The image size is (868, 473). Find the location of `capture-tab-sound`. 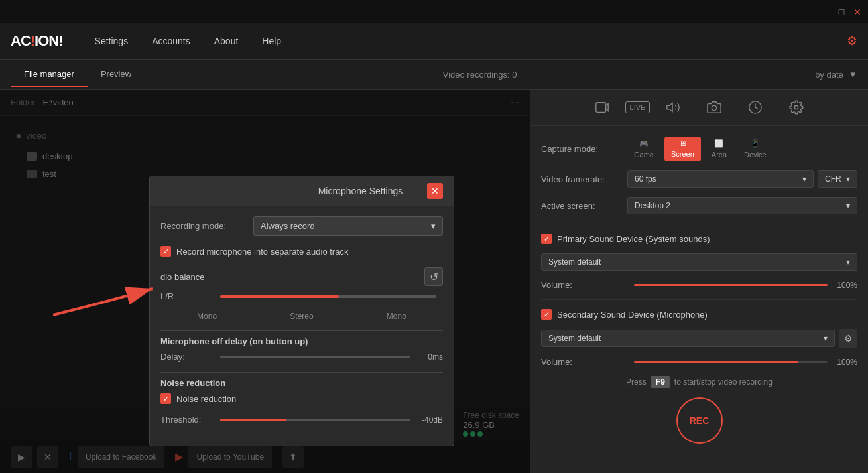

capture-tab-sound is located at coordinates (673, 107).